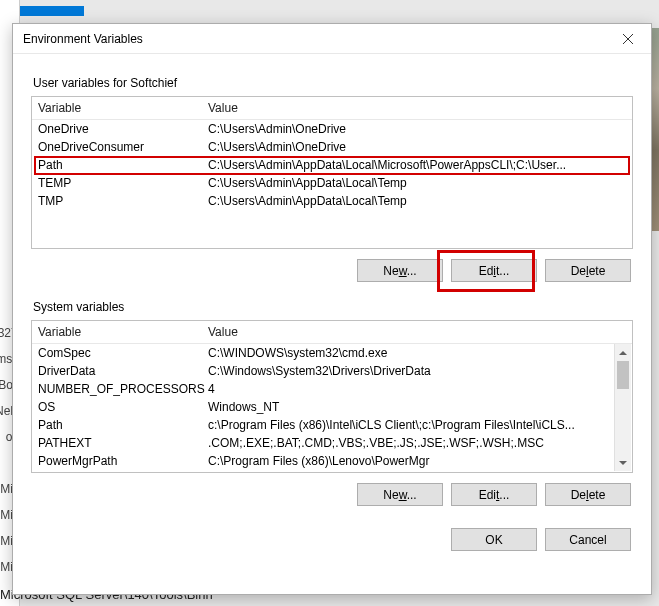 This screenshot has height=606, width=659. What do you see at coordinates (332, 129) in the screenshot?
I see `list-item: OneDriveC:\Users\Admin\OneDrive` at bounding box center [332, 129].